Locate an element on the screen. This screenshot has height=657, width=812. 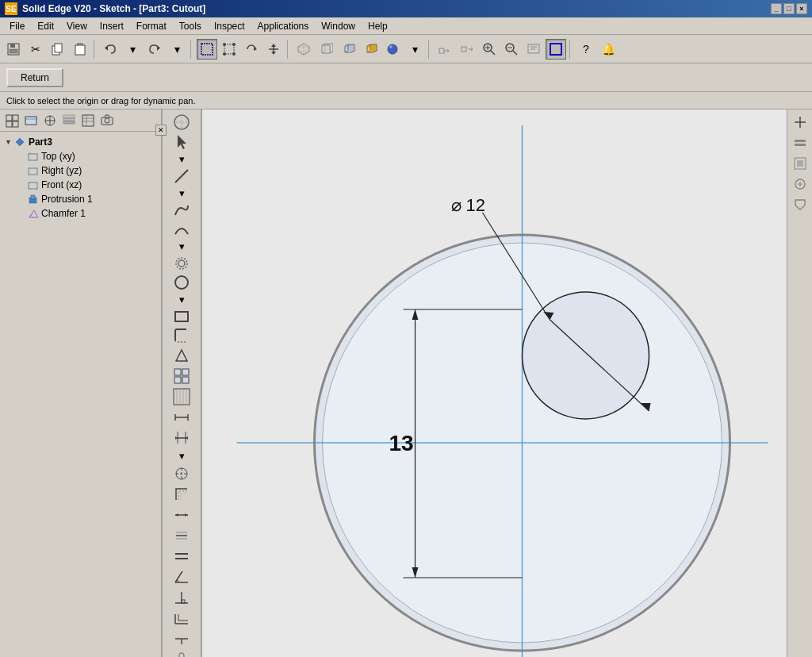
side-tool-circle-indicator is located at coordinates (182, 122).